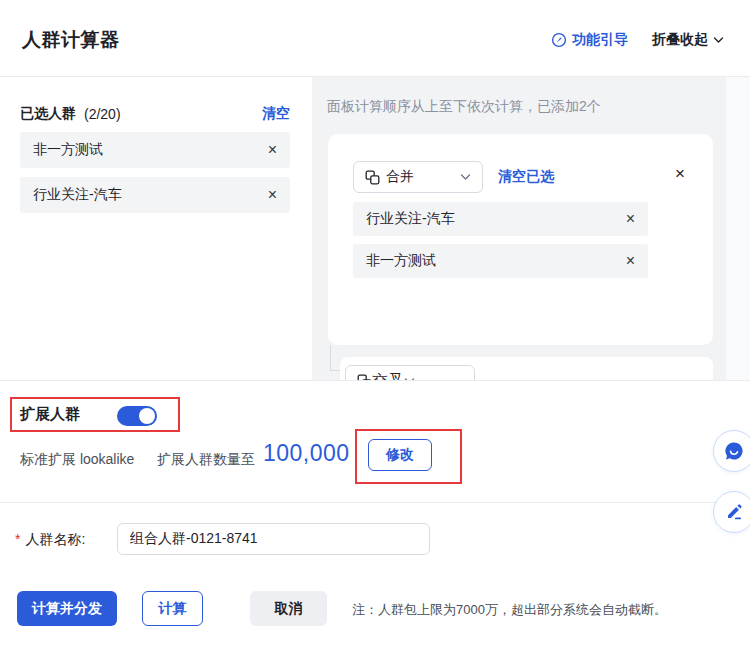 This screenshot has width=750, height=647. I want to click on expansion-quantity-label: 扩展人群数量至, so click(206, 460).